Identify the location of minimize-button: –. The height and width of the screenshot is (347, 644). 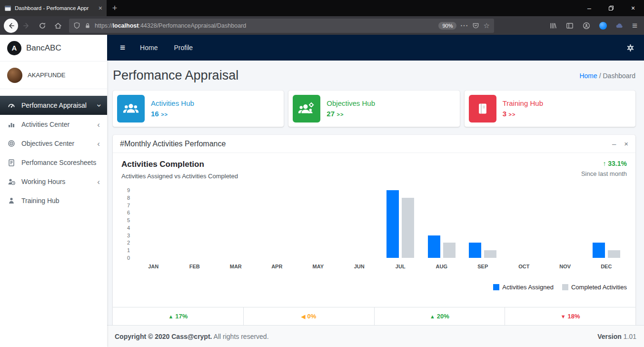
(589, 8).